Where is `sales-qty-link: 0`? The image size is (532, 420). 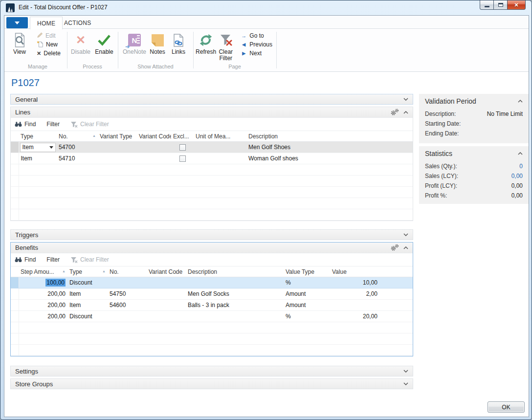
sales-qty-link: 0 is located at coordinates (521, 166).